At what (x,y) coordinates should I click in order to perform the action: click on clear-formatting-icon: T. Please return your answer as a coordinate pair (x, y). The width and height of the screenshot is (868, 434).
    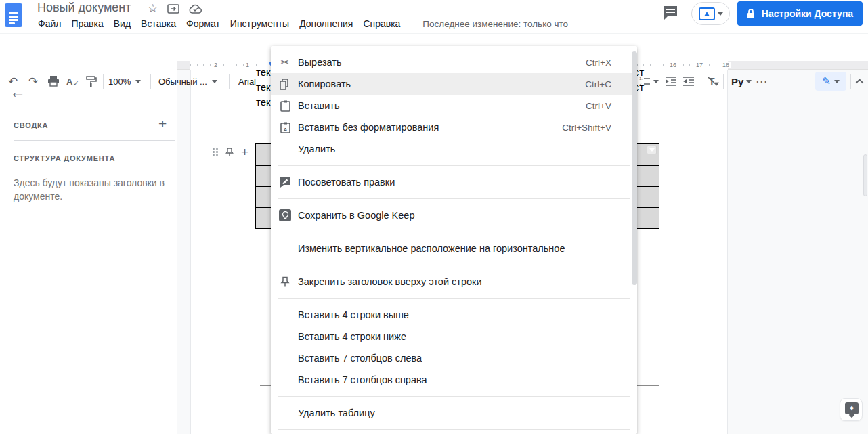
    Looking at the image, I should click on (713, 81).